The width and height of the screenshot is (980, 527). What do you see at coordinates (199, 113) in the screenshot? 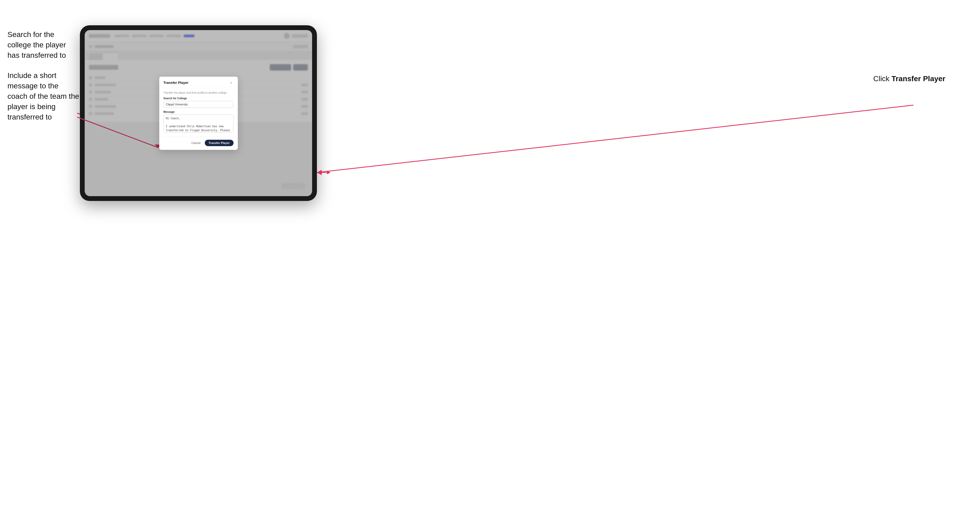
I see `tablet-device: Transfer Player × Transfer the player an…` at bounding box center [199, 113].